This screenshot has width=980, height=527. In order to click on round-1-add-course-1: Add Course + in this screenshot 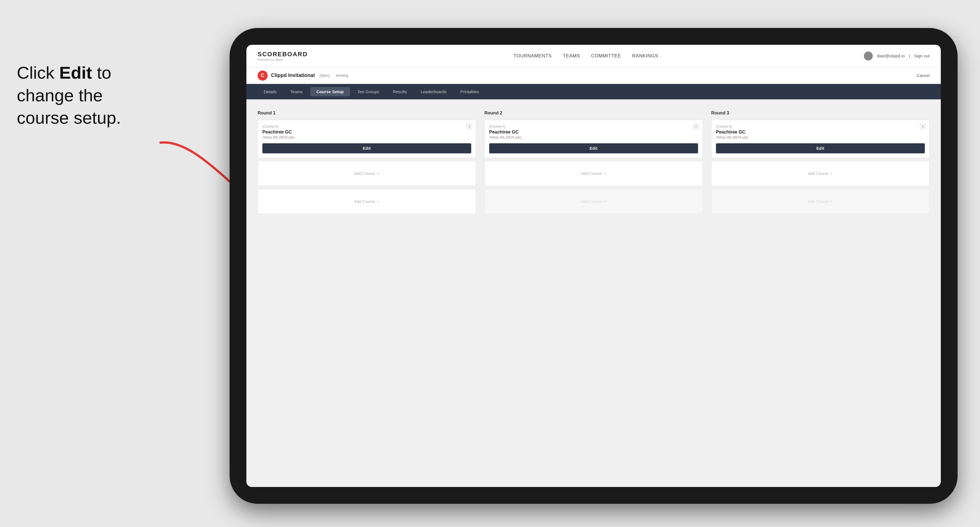, I will do `click(367, 173)`.